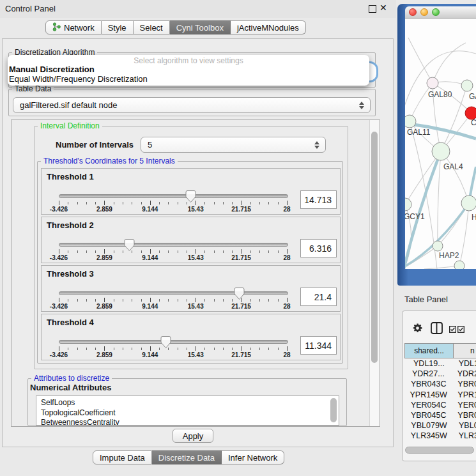 The image size is (476, 476). What do you see at coordinates (383, 8) in the screenshot?
I see `close-icon: ✕` at bounding box center [383, 8].